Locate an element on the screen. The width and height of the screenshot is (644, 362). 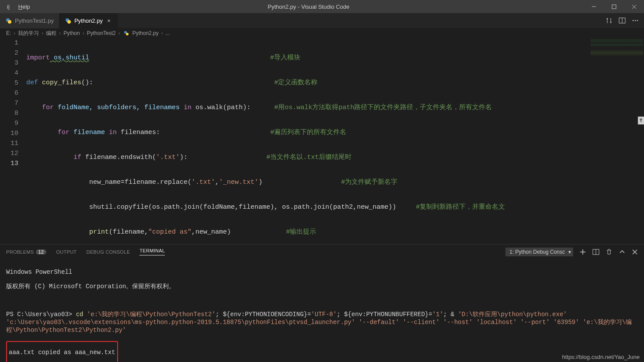
minimap is located at coordinates (617, 56).